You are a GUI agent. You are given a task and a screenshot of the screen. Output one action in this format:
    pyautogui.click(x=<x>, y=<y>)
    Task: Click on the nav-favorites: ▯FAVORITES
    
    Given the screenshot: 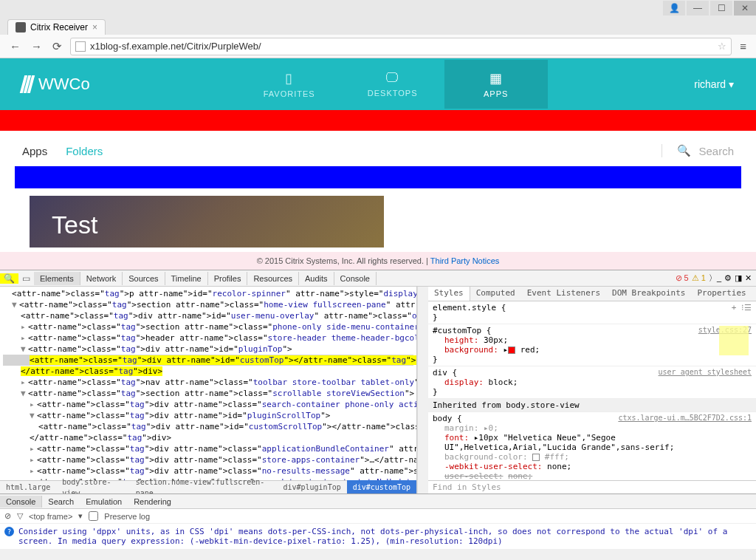 What is the action you would take?
    pyautogui.click(x=289, y=84)
    